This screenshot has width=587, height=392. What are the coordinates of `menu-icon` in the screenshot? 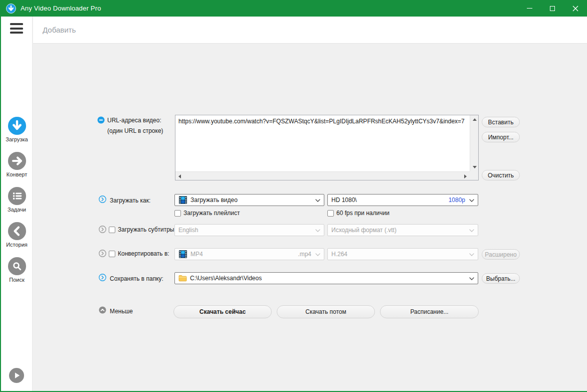 It's located at (17, 24).